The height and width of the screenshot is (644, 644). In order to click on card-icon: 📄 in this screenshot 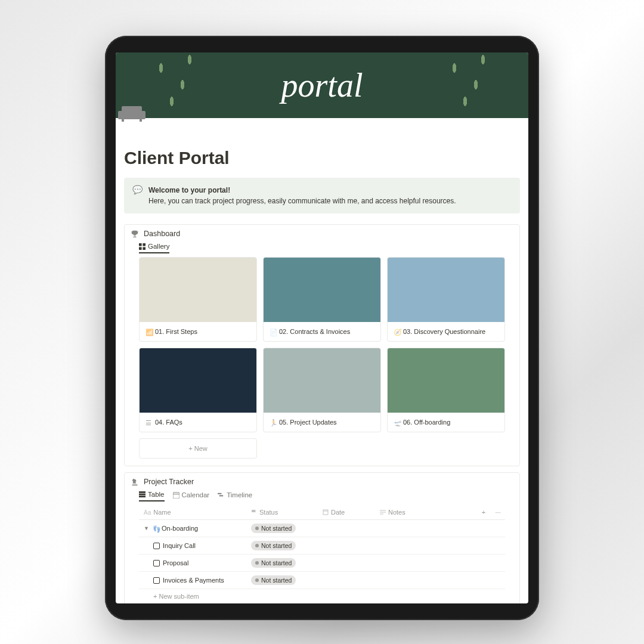, I will do `click(273, 332)`.